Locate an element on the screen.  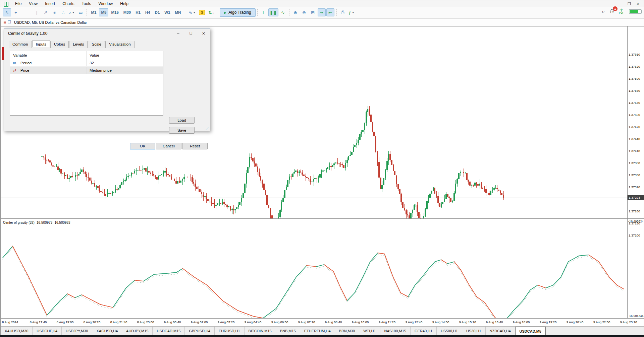
resize-grip: ⋰ is located at coordinates (207, 128).